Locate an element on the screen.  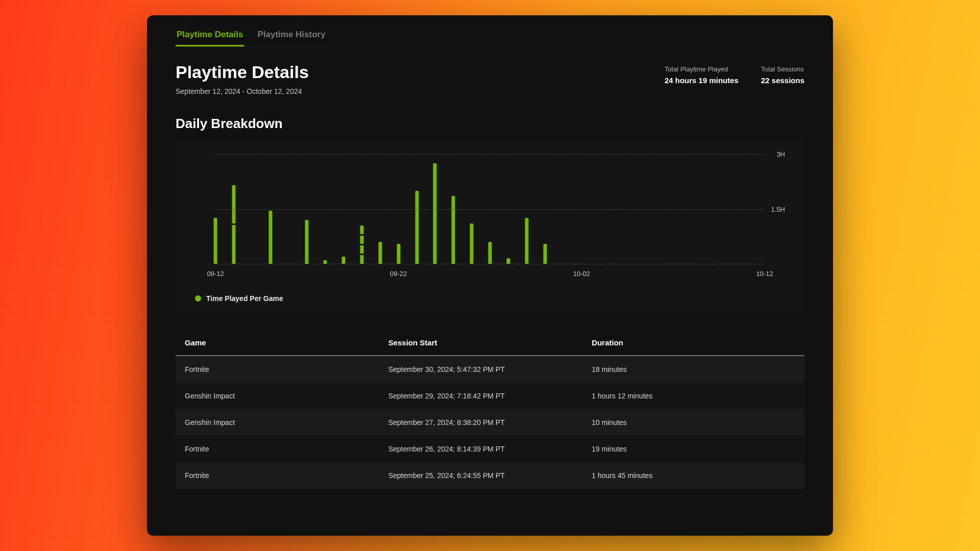
cell-start: September 26, 2024; 8:14:39 PM PT is located at coordinates (490, 449).